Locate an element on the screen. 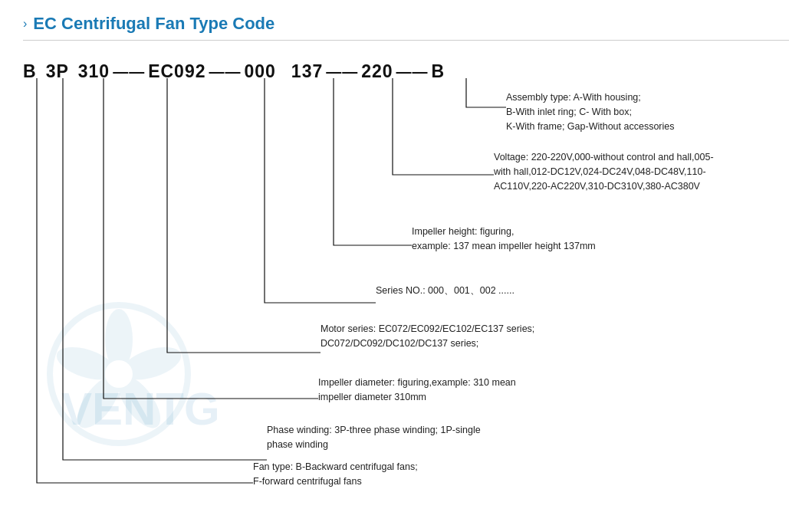 The image size is (812, 512). watermark-text: VENTG is located at coordinates (141, 409).